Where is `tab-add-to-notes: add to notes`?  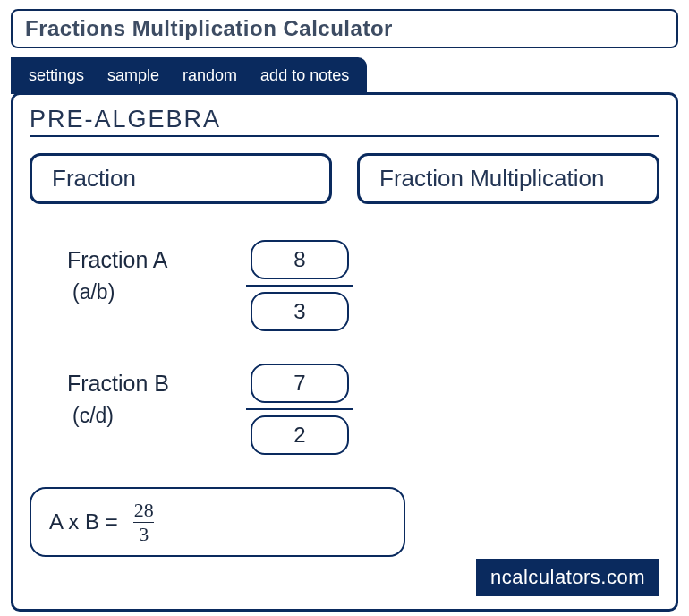
tab-add-to-notes: add to notes is located at coordinates (304, 75).